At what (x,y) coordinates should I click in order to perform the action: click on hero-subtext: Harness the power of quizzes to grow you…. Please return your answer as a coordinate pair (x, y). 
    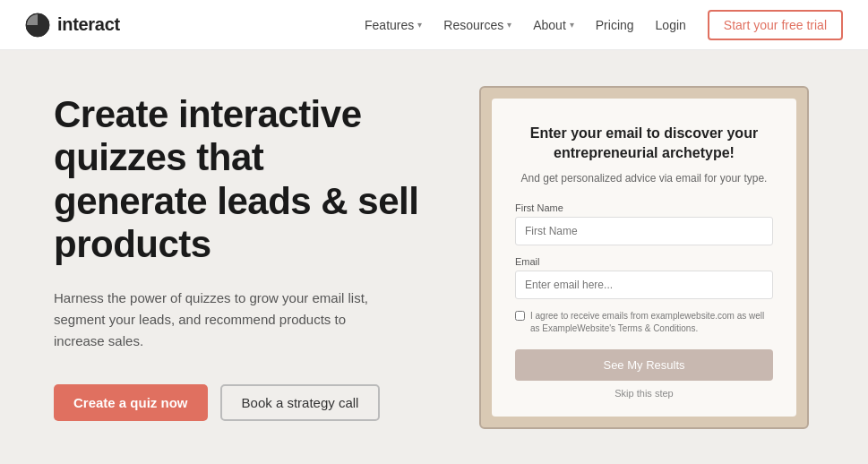
    Looking at the image, I should click on (219, 320).